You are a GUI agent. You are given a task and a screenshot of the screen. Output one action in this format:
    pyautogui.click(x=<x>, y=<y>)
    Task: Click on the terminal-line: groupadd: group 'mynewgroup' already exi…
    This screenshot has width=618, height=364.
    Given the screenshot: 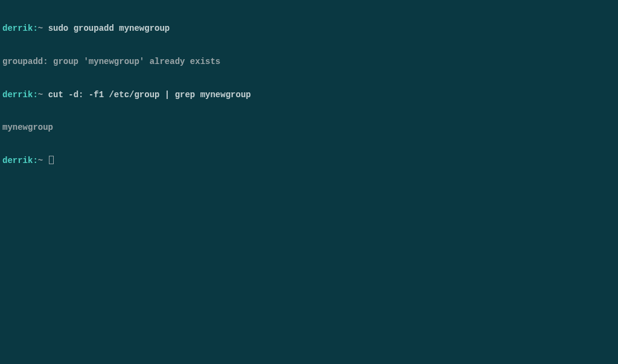 What is the action you would take?
    pyautogui.click(x=309, y=62)
    